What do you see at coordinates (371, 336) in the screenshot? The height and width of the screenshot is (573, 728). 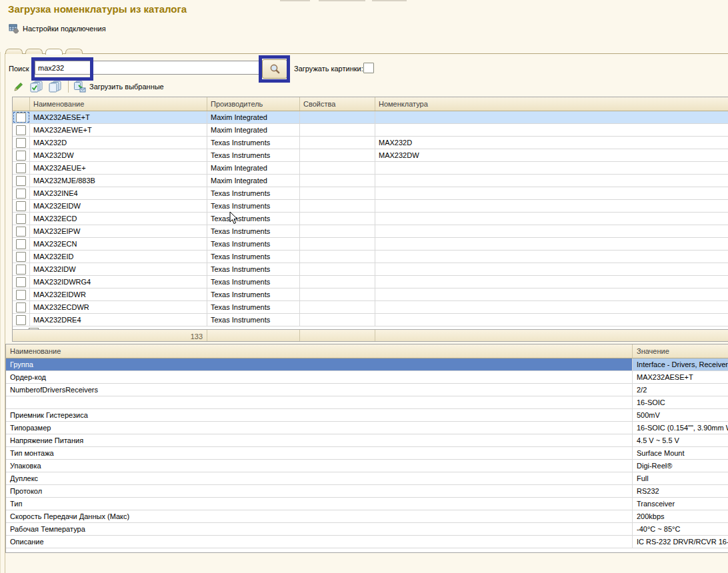 I see `results-table-footer: 133` at bounding box center [371, 336].